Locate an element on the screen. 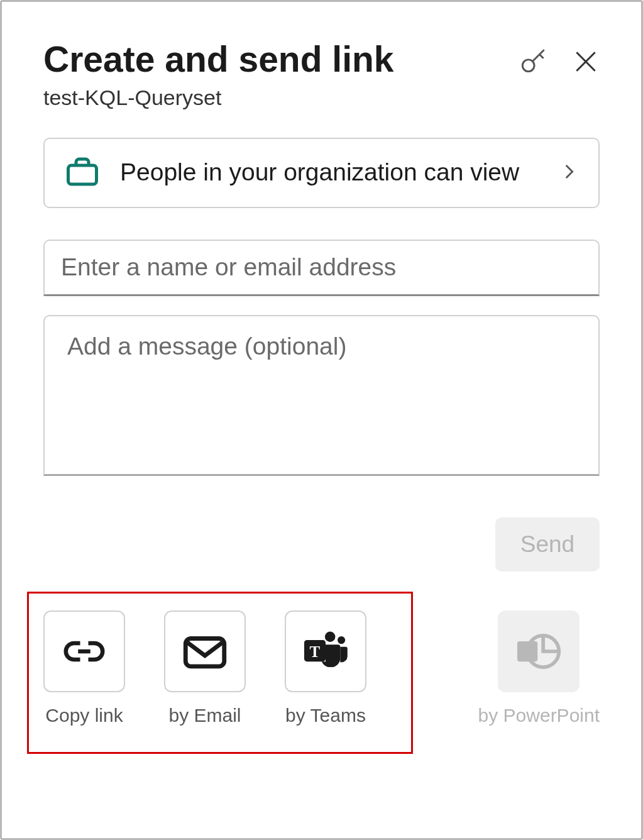 This screenshot has width=643, height=840. permission-selector: People in your organization can view is located at coordinates (322, 173).